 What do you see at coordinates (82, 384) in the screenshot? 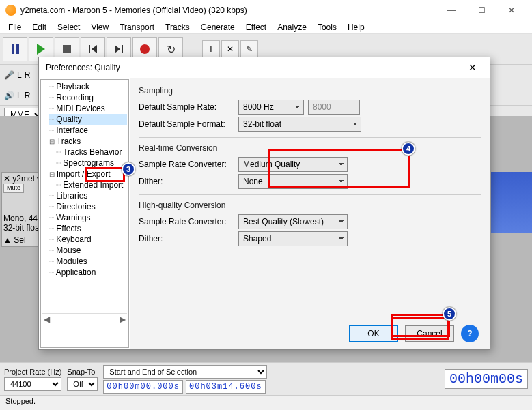
I see `snap-to-select: Off` at bounding box center [82, 384].